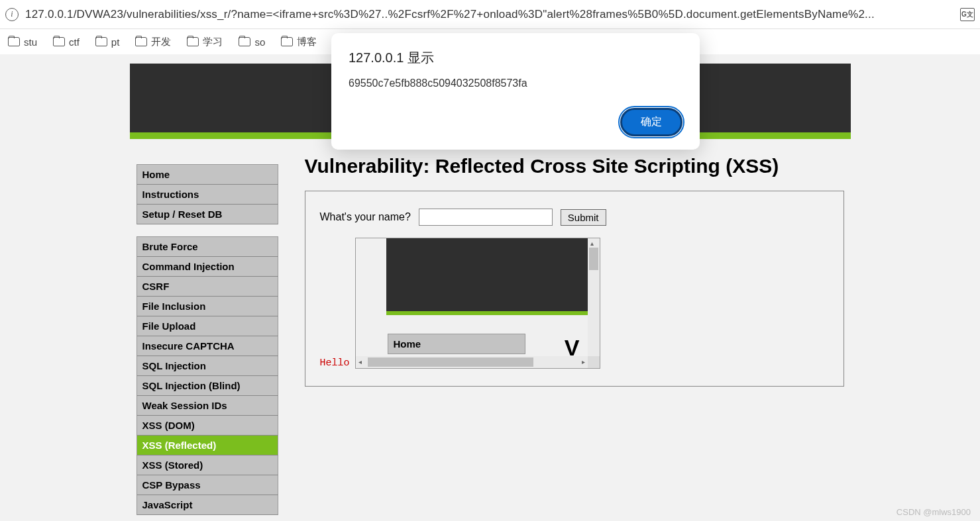 The width and height of the screenshot is (980, 521). I want to click on sidebar-item-setup: Setup / Reset DB, so click(207, 214).